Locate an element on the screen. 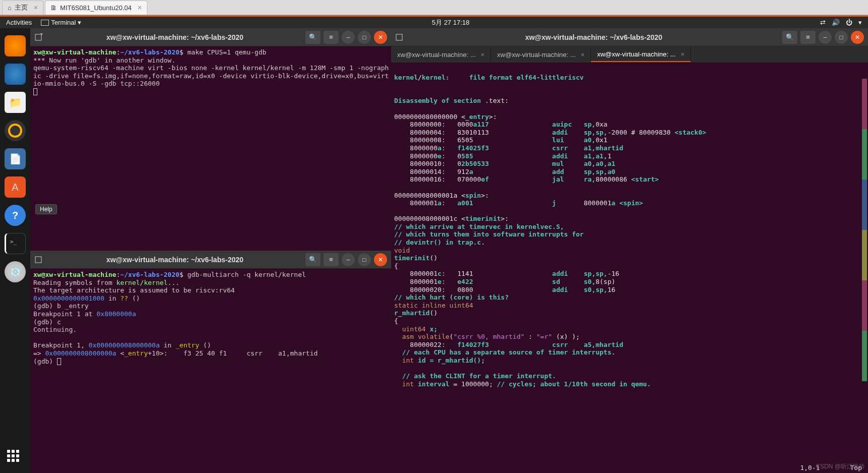 Image resolution: width=868 pixels, height=473 pixels. disc-icon: 💿 is located at coordinates (15, 272).